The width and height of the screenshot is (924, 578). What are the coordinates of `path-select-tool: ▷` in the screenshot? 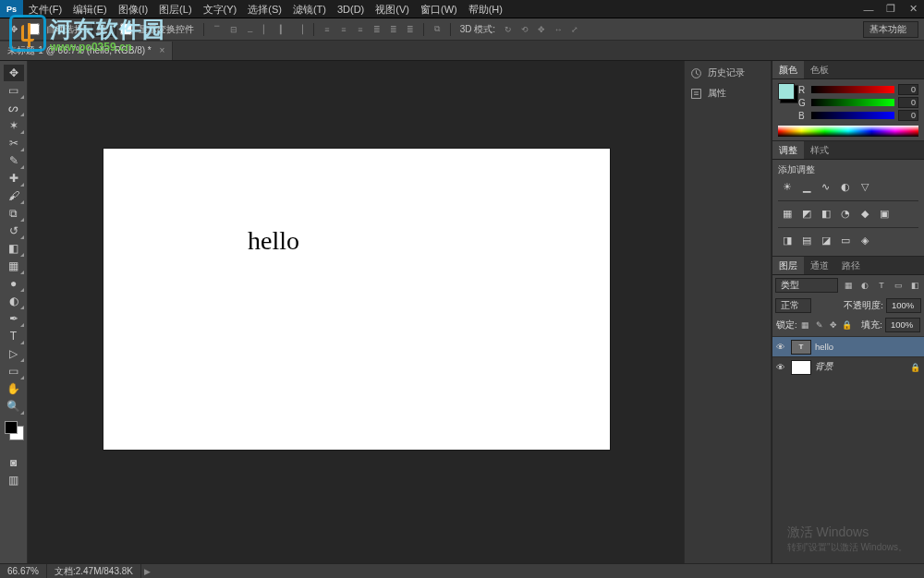 It's located at (14, 354).